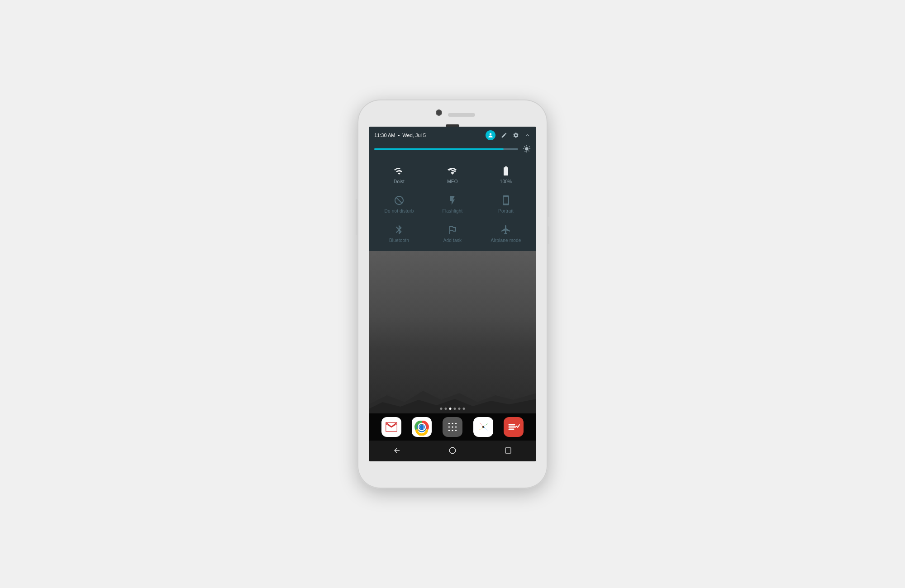  I want to click on edit-icon, so click(504, 135).